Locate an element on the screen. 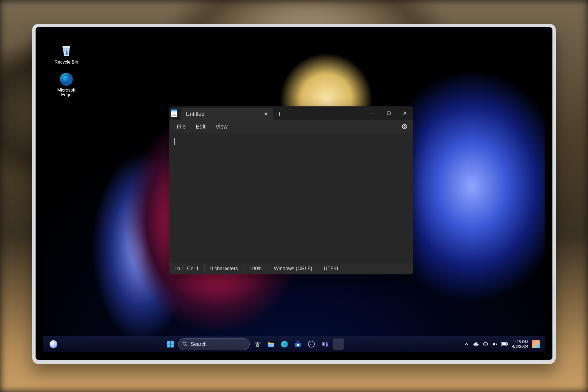 The image size is (588, 392). copilot-button is located at coordinates (536, 344).